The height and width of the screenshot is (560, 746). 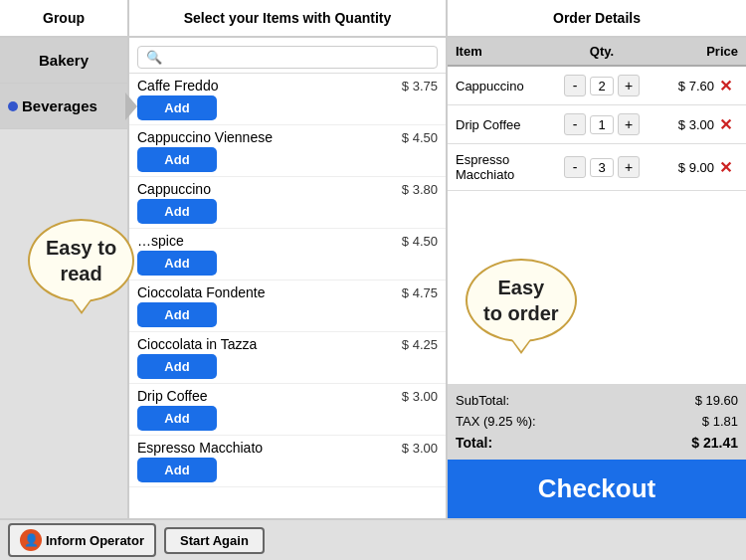 What do you see at coordinates (200, 448) in the screenshot?
I see `item-name-espresso-macchiato: Espresso Macchiato` at bounding box center [200, 448].